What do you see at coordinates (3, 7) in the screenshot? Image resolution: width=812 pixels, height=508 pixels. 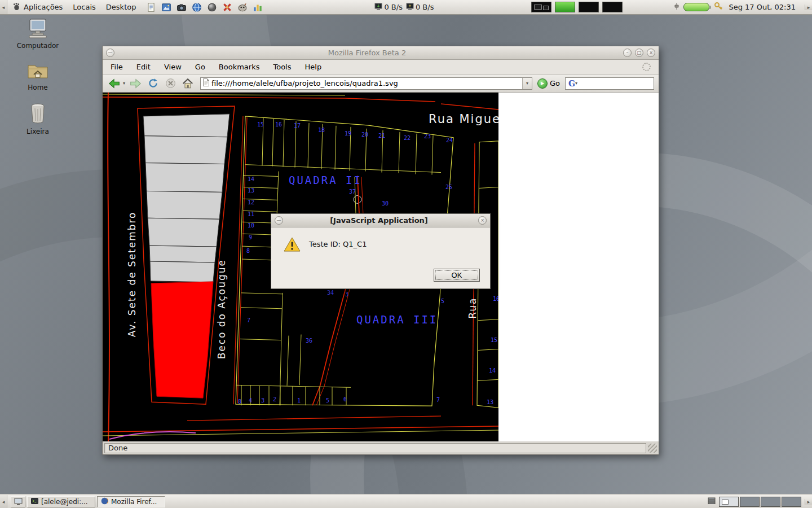 I see `left-arrow-icon: ◂` at bounding box center [3, 7].